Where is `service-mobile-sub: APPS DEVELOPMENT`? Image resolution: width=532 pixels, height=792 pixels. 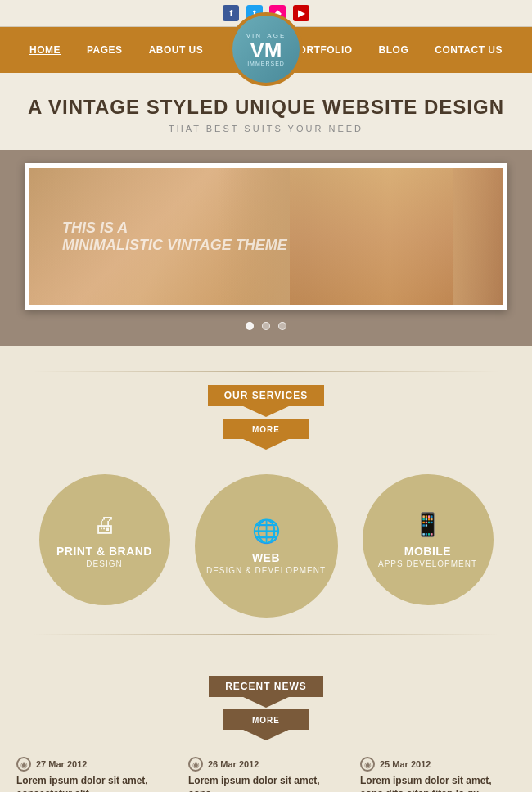
service-mobile-sub: APPS DEVELOPMENT is located at coordinates (427, 563).